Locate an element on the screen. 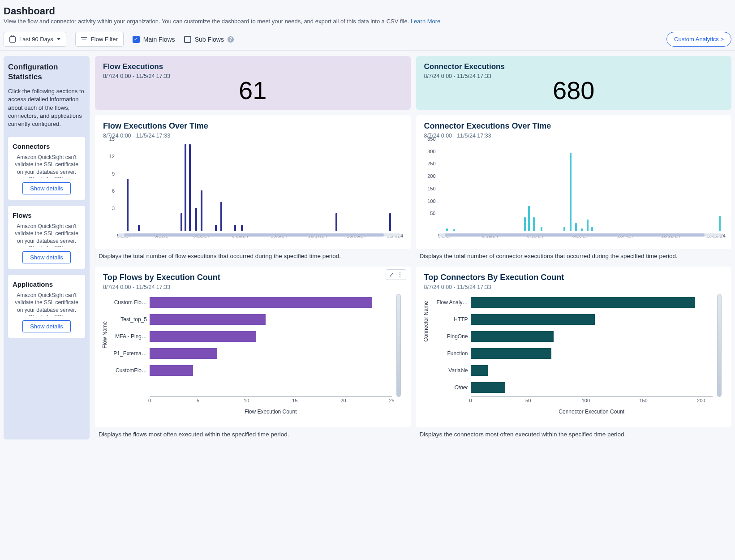 Image resolution: width=735 pixels, height=560 pixels. chart-title: Top Flows by Execution Count is located at coordinates (253, 278).